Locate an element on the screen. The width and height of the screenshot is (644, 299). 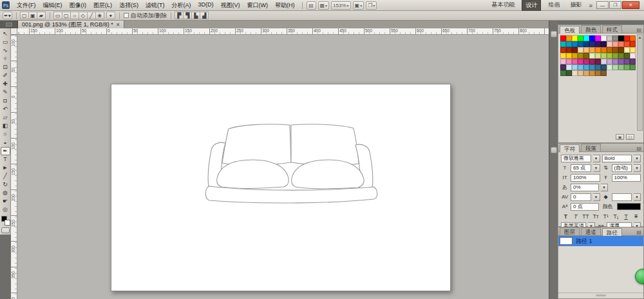
type-tool: T is located at coordinates (5, 160).